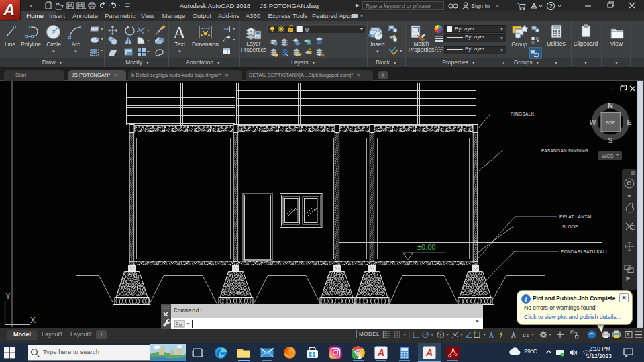 The height and width of the screenshot is (362, 644). Describe the element at coordinates (629, 122) in the screenshot. I see `svg-text: E` at that location.